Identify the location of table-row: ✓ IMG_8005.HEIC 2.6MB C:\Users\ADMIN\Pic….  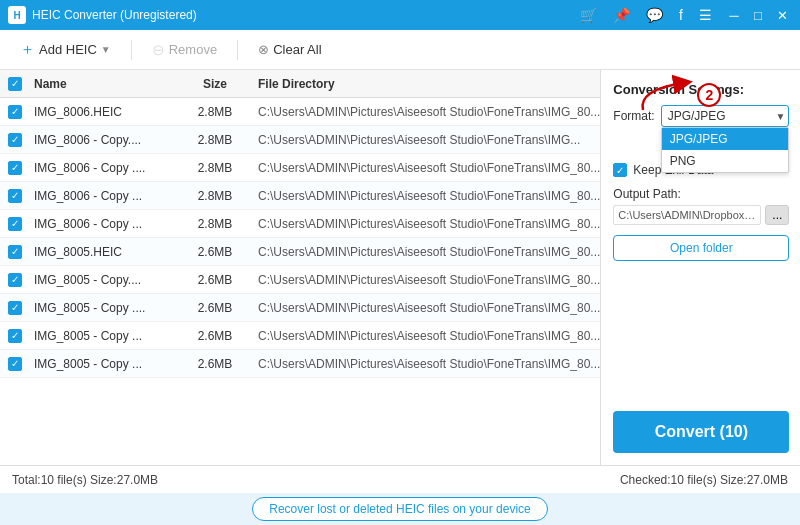
(300, 252).